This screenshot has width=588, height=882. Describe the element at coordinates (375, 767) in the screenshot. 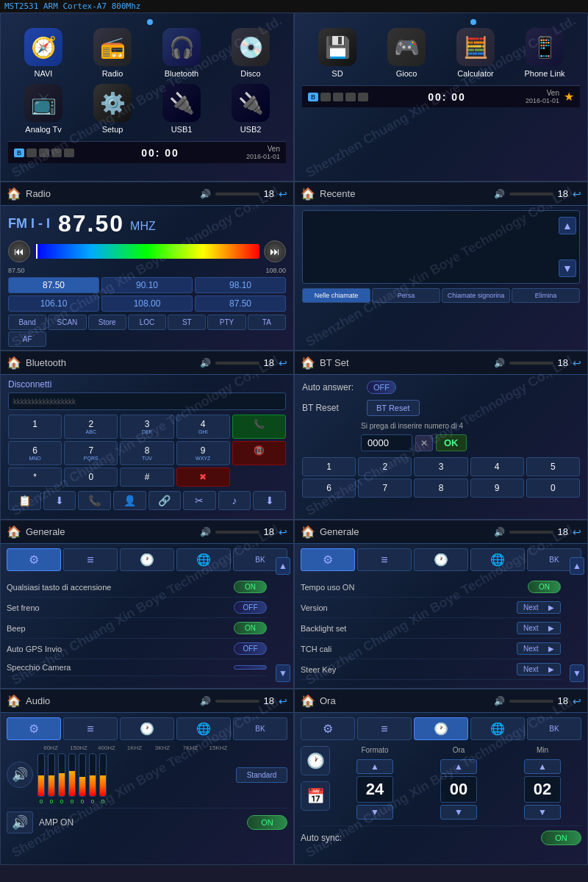

I see `ora-formato-up: ▲` at that location.